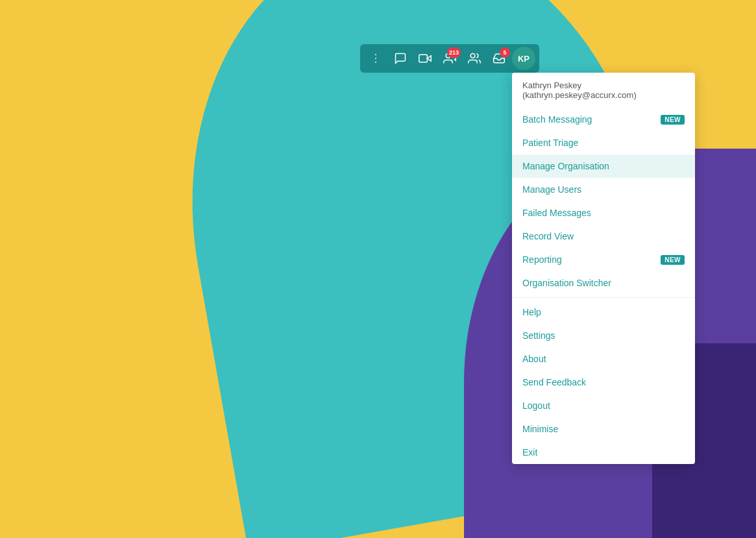 This screenshot has width=756, height=538. Describe the element at coordinates (505, 53) in the screenshot. I see `inbox-badge: 5` at that location.